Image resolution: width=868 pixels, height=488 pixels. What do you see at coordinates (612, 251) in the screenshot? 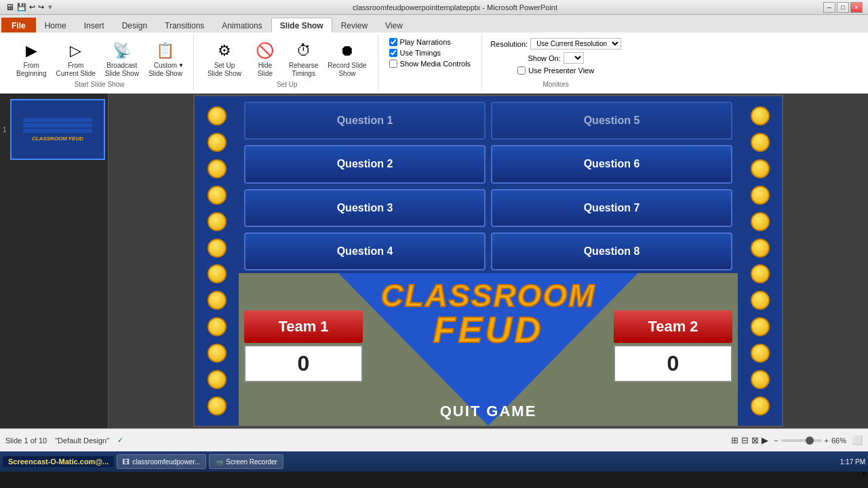
I see `question-8-button: Question 8` at bounding box center [612, 251].